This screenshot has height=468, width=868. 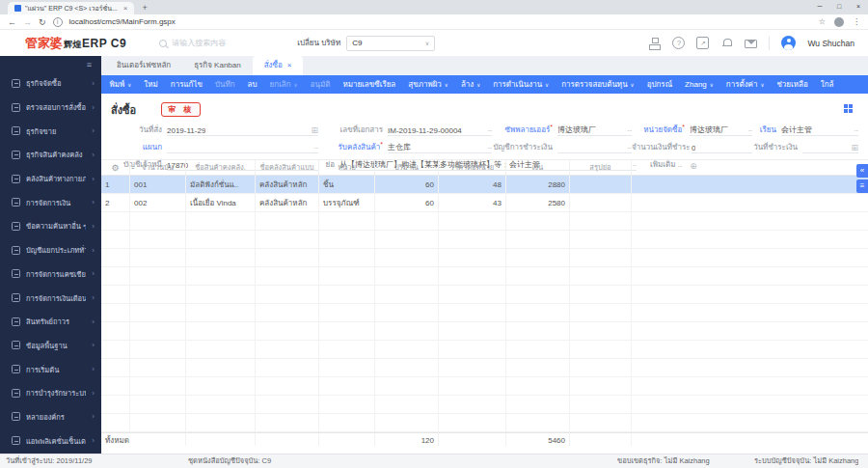 What do you see at coordinates (660, 85) in the screenshot?
I see `toolbar-tools: อุปกรณ์` at bounding box center [660, 85].